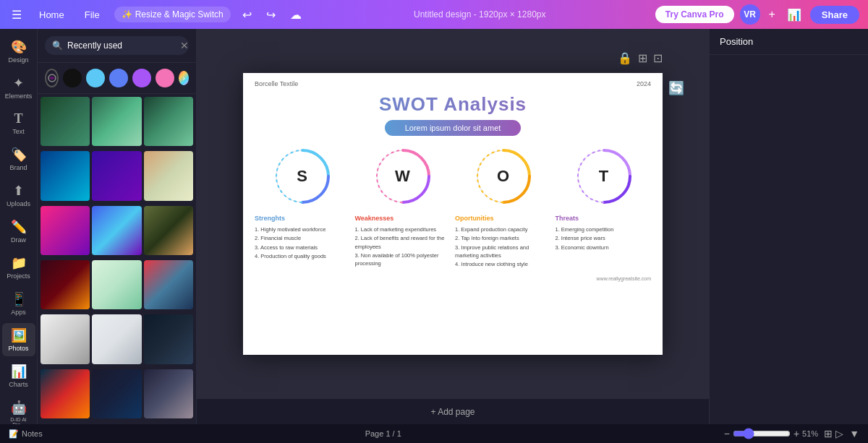 The width and height of the screenshot is (868, 443). Describe the element at coordinates (757, 14) in the screenshot. I see `topbar-right-actions: Try Canva Pro VR + 📊 Share` at that location.